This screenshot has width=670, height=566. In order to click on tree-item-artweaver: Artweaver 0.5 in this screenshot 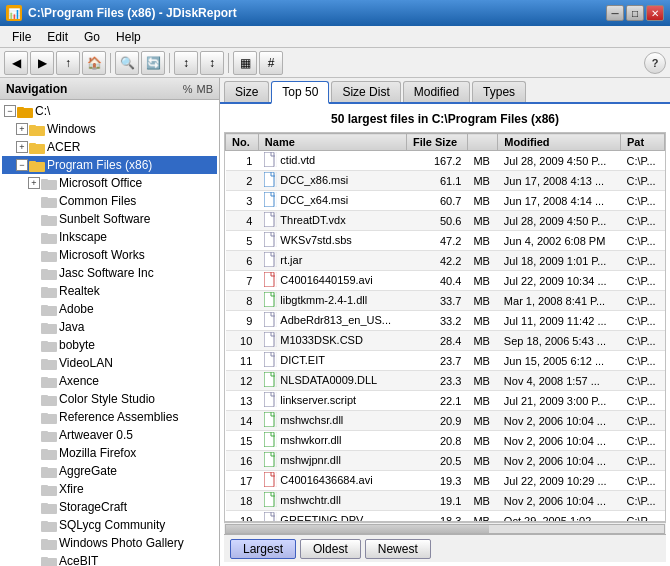, I will do `click(110, 435)`.